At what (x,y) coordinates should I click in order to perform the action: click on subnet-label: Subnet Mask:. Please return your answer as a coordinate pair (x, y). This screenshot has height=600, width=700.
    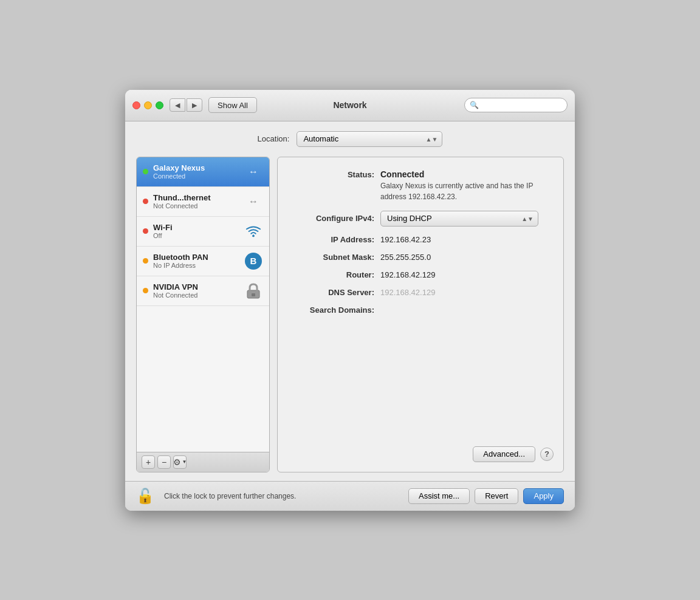
    Looking at the image, I should click on (337, 257).